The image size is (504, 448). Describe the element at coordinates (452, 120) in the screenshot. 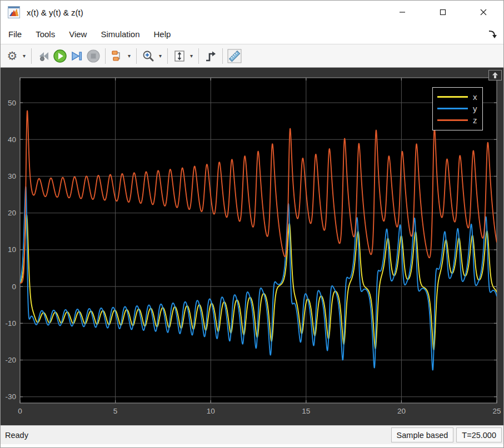

I see `legend-line-z` at that location.